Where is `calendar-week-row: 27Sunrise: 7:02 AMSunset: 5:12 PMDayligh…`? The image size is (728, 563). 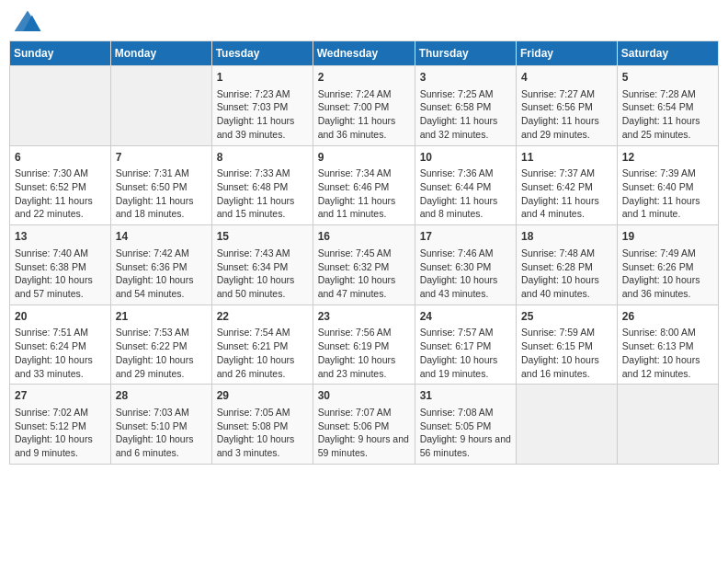 calendar-week-row: 27Sunrise: 7:02 AMSunset: 5:12 PMDayligh… is located at coordinates (364, 425).